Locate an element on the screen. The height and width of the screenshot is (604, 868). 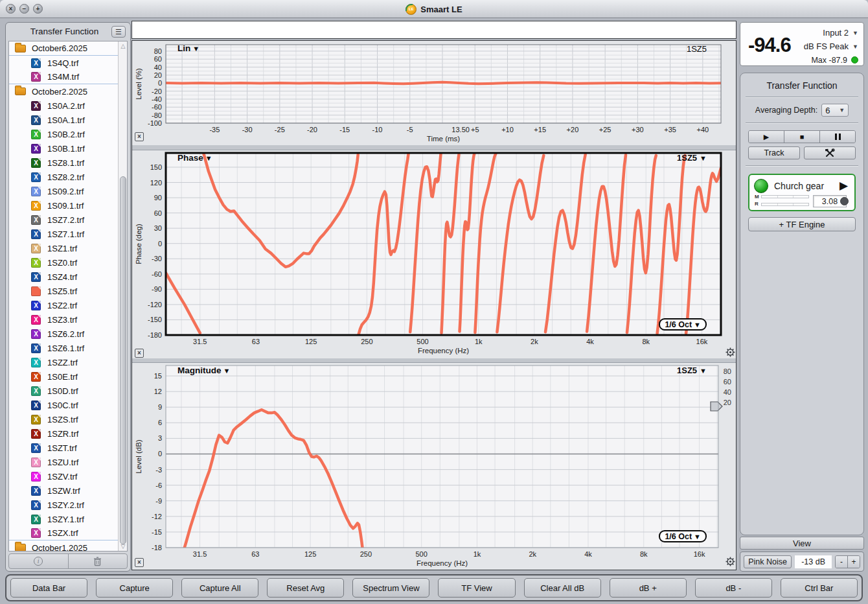
averaging-depth-select: 6▼ is located at coordinates (835, 110).